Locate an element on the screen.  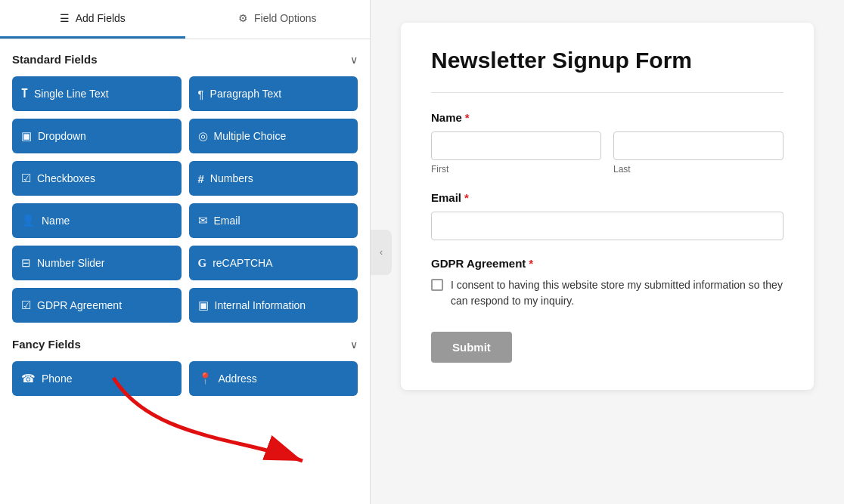
email-required-star: * is located at coordinates (467, 198).